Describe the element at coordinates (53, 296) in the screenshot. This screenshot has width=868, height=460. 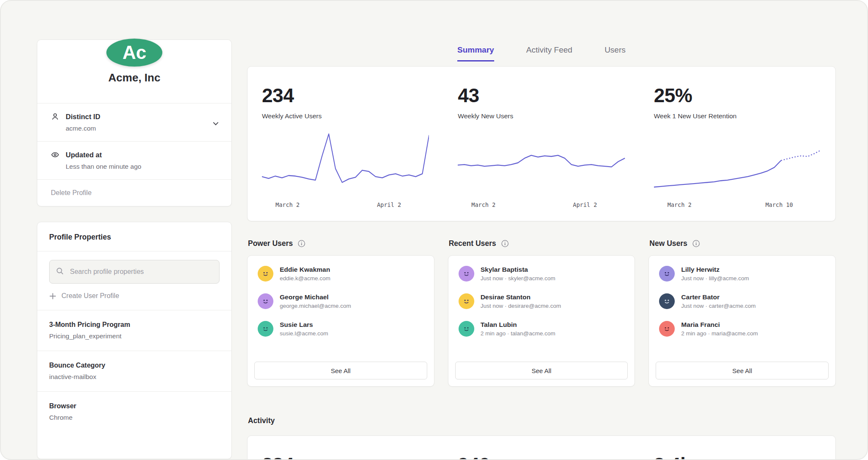
I see `plus-icon` at that location.